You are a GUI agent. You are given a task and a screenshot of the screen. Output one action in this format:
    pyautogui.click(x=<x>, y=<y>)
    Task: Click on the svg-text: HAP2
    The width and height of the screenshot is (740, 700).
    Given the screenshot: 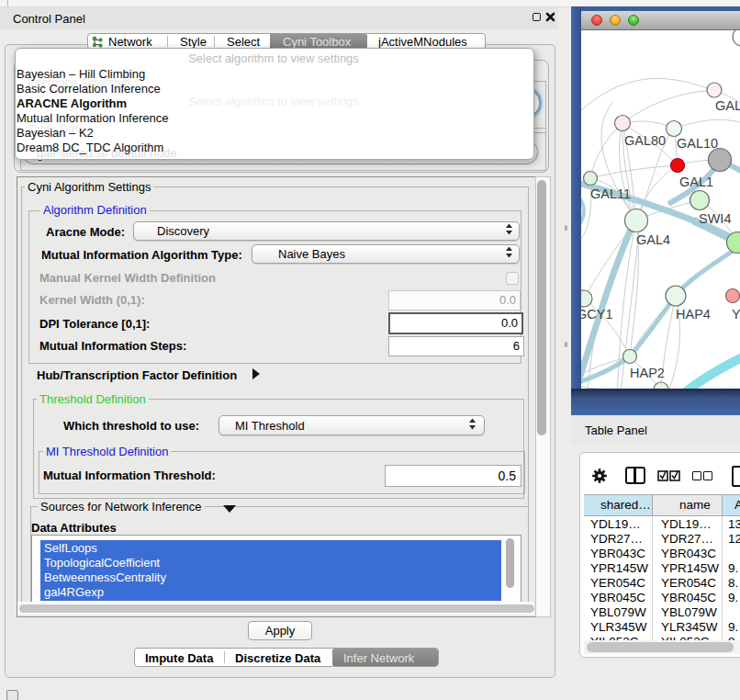 What is the action you would take?
    pyautogui.click(x=647, y=373)
    